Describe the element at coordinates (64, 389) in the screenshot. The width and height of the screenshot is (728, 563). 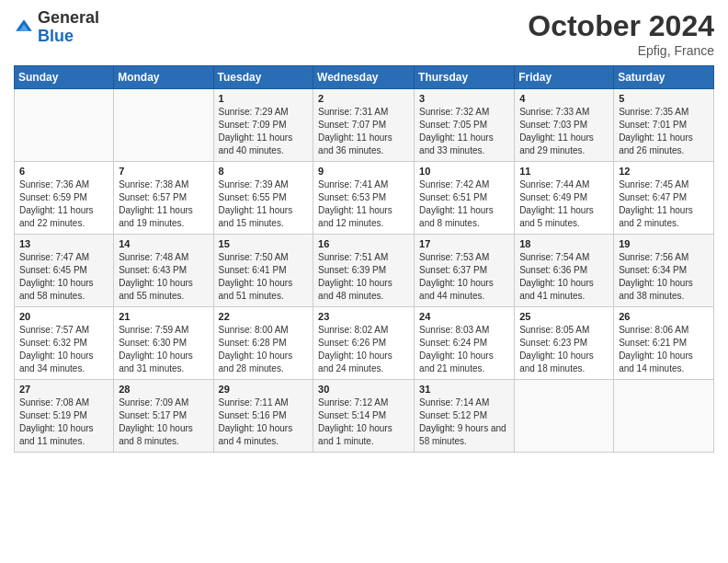
I see `day-number: 27` at that location.